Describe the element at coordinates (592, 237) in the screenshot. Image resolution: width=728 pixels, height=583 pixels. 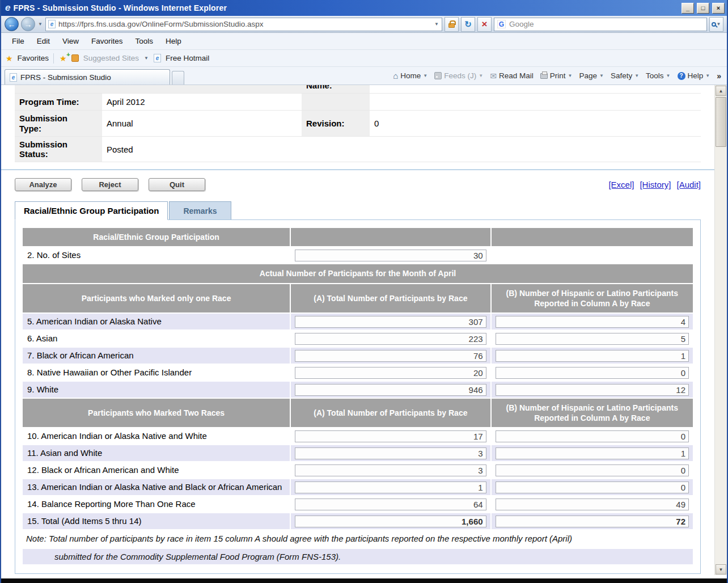
I see `header-spacer` at that location.